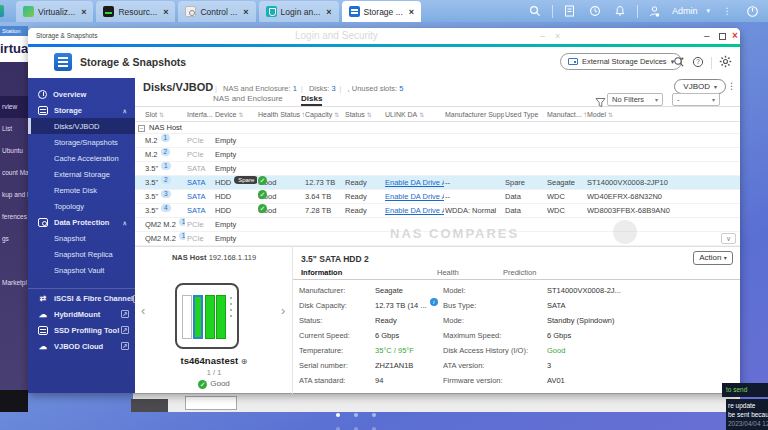 The height and width of the screenshot is (430, 768). I want to click on window-titlebar: Storage & Snapshots Login and Security –…, so click(384, 36).